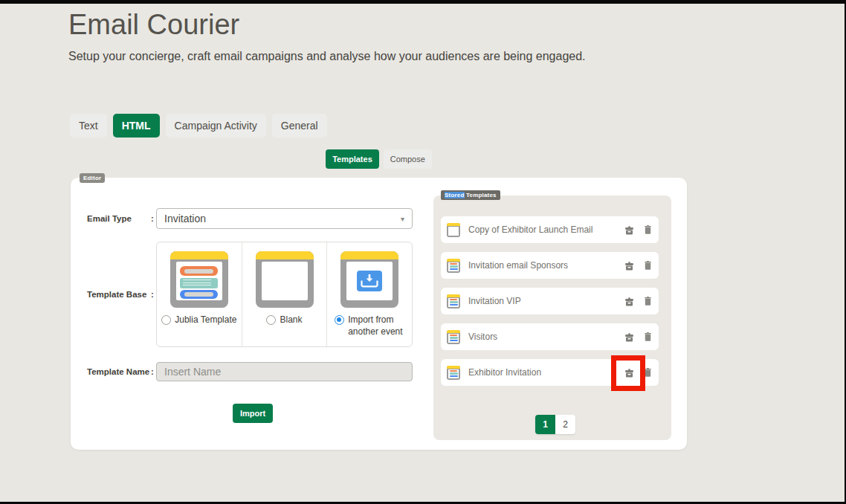 The width and height of the screenshot is (846, 504). I want to click on option-blank: Blank, so click(284, 294).